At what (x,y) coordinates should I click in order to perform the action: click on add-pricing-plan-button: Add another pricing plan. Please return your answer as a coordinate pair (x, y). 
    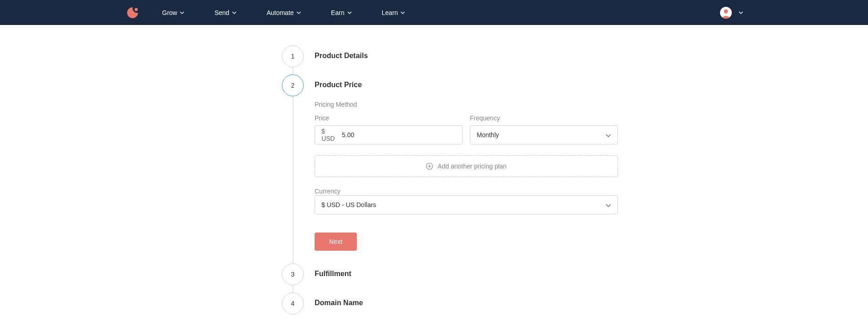
    Looking at the image, I should click on (466, 166).